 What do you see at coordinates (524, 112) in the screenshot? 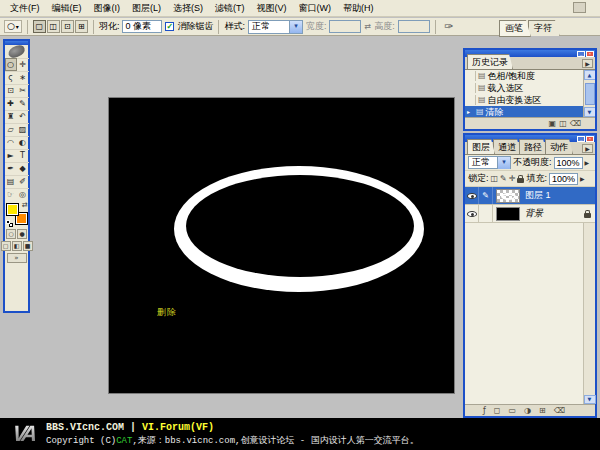
I see `history-item-selected: ▸ ▤ 清除` at bounding box center [524, 112].